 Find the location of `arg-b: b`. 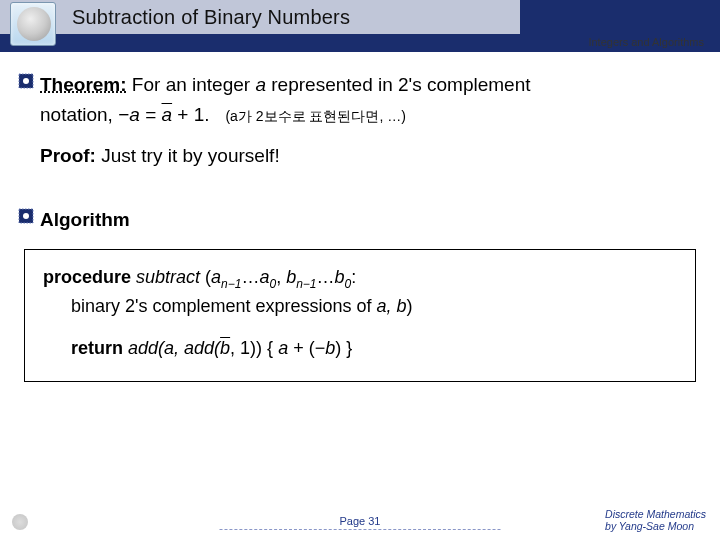

arg-b: b is located at coordinates (291, 277).